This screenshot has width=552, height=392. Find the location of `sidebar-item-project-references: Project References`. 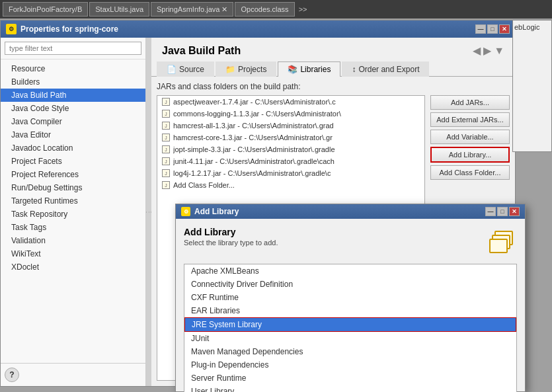

sidebar-item-project-references: Project References is located at coordinates (73, 175).